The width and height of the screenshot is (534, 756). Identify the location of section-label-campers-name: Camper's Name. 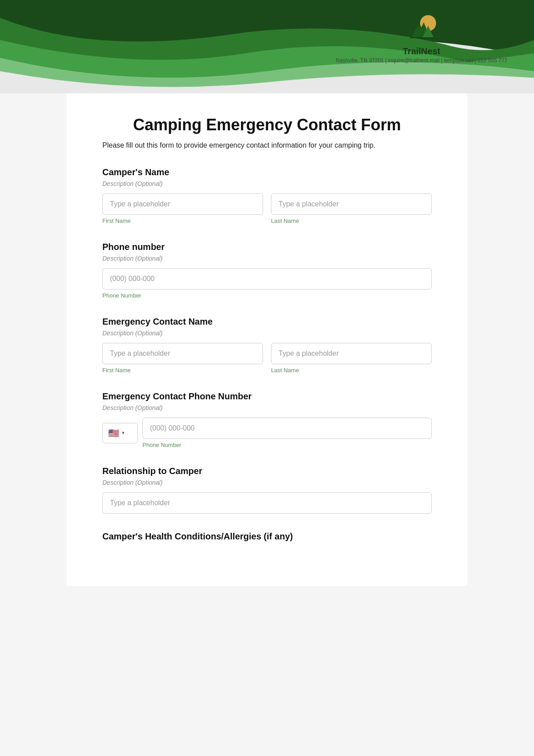
(267, 173).